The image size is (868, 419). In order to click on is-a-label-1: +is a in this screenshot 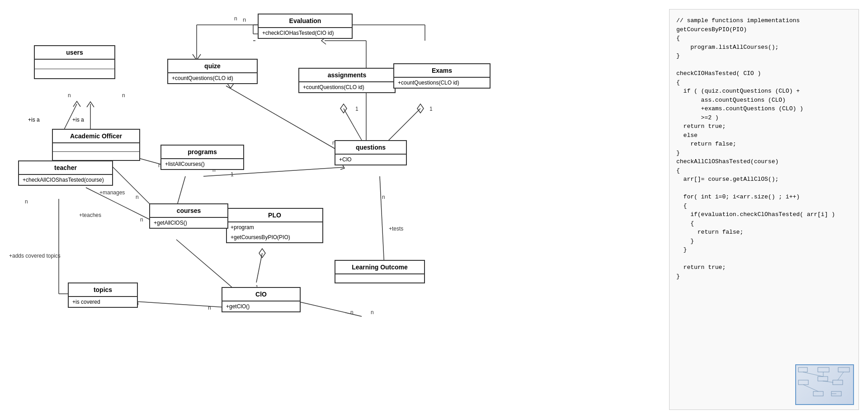, I will do `click(34, 120)`.